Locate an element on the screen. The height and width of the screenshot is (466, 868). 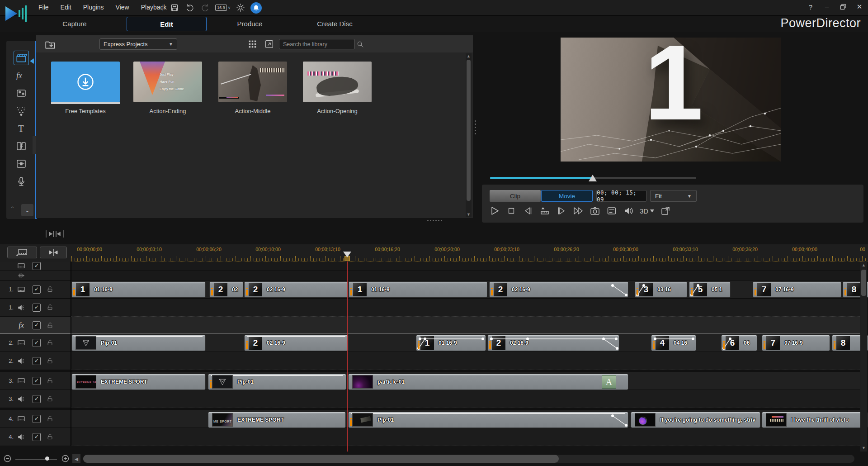
split-clip-button is located at coordinates (53, 252).